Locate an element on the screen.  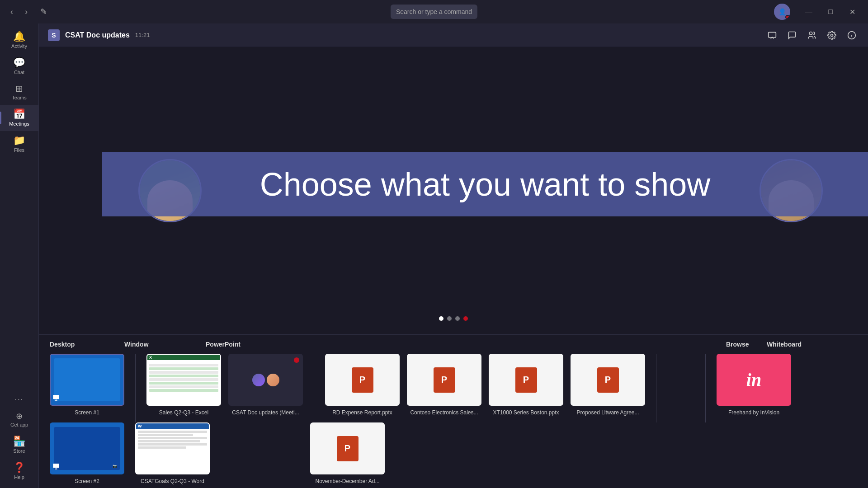
share-item-contoso: P Contoso Electronics Sales... is located at coordinates (444, 386).